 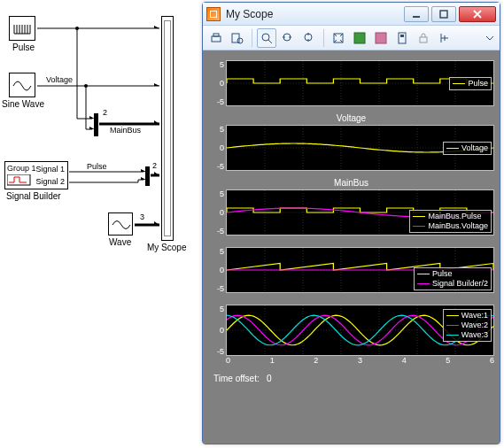 I want to click on x-ticks: 0123456, so click(x=351, y=361).